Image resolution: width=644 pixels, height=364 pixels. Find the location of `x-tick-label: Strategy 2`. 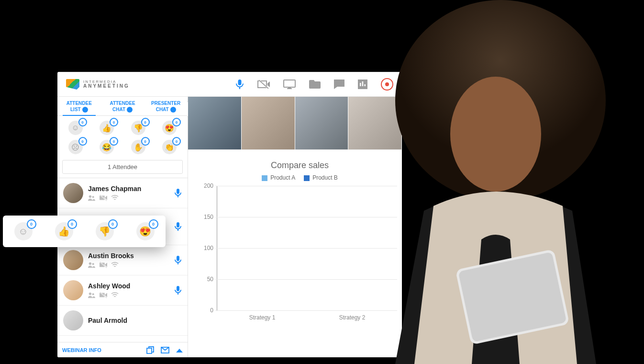

x-tick-label: Strategy 2 is located at coordinates (352, 318).